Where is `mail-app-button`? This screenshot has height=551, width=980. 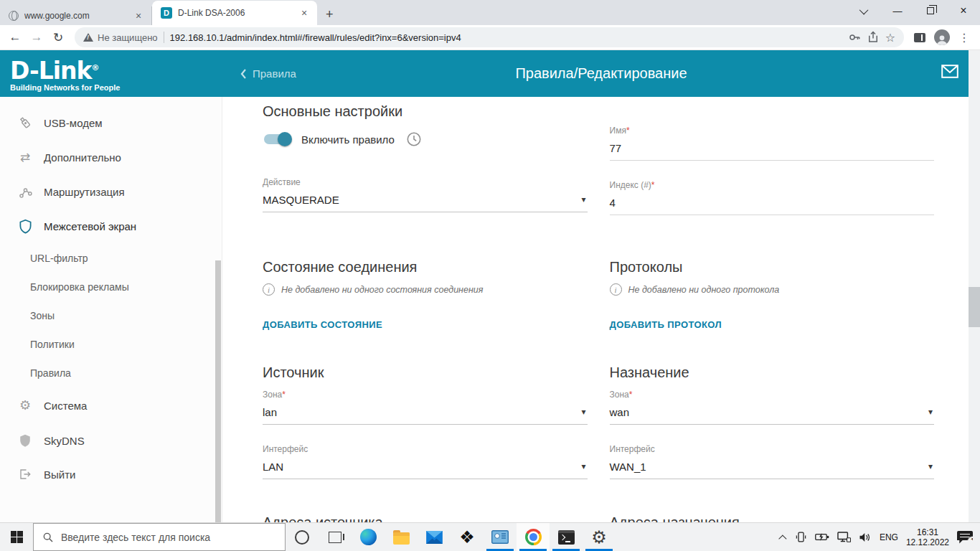 mail-app-button is located at coordinates (434, 537).